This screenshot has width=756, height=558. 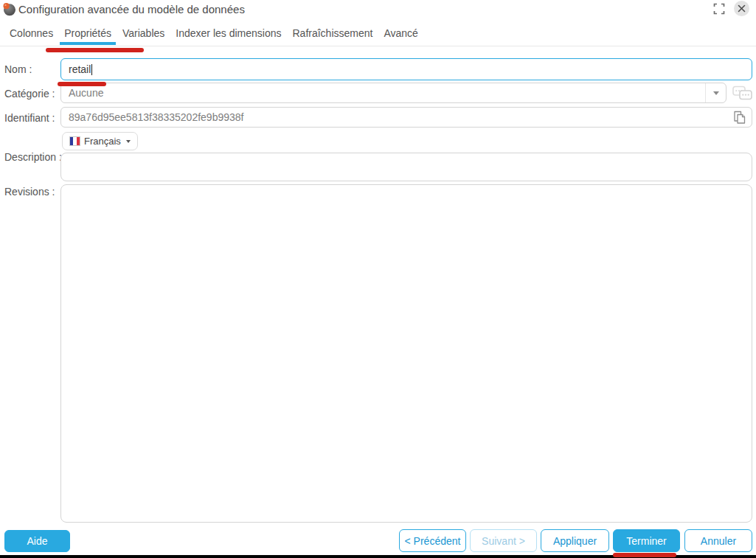 What do you see at coordinates (103, 142) in the screenshot?
I see `language-label: Français` at bounding box center [103, 142].